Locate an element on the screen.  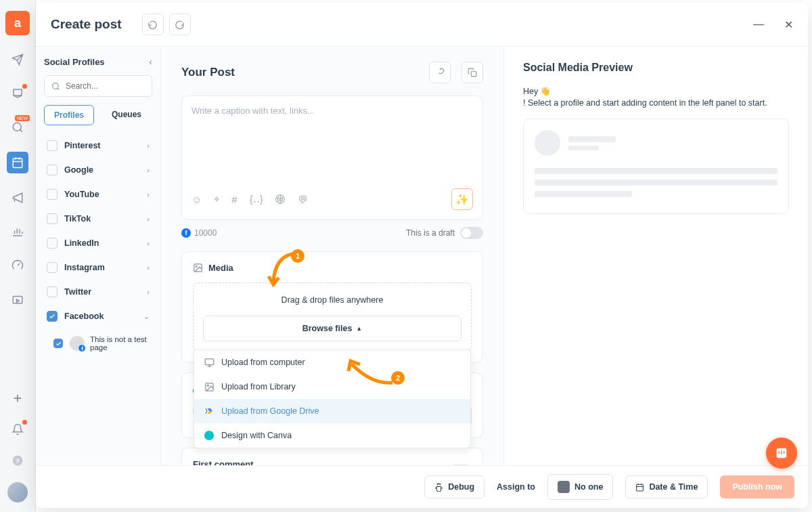
search-icon is located at coordinates (55, 87).